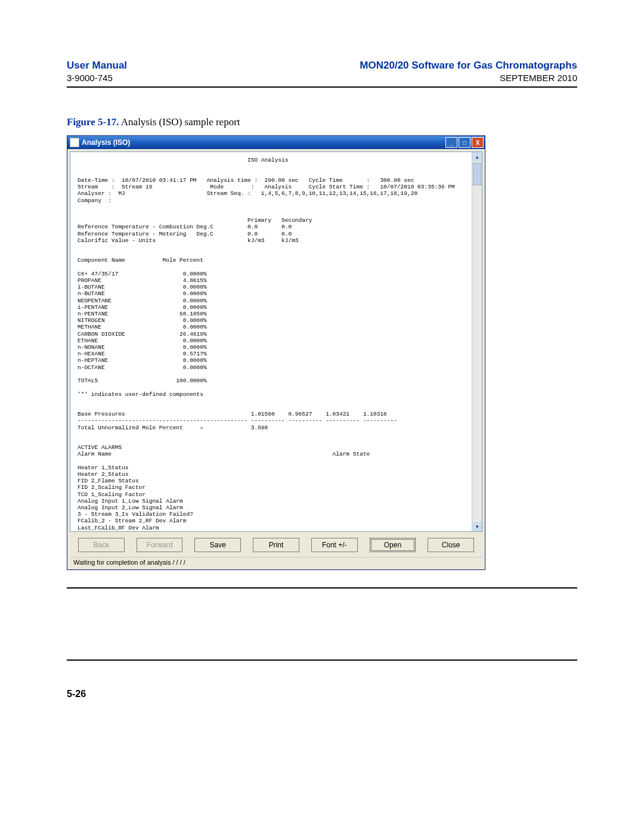 This screenshot has height=833, width=644. I want to click on close-window-button: X, so click(478, 143).